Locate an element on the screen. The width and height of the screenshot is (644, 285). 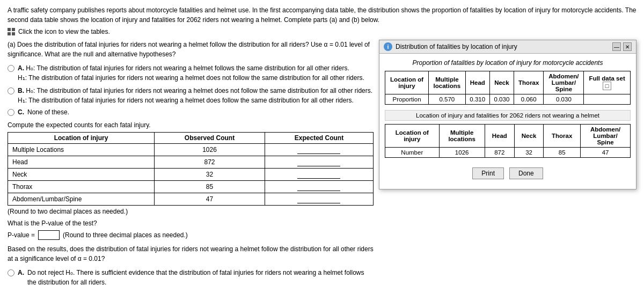
num-val-0: 1026 is located at coordinates (462, 152).